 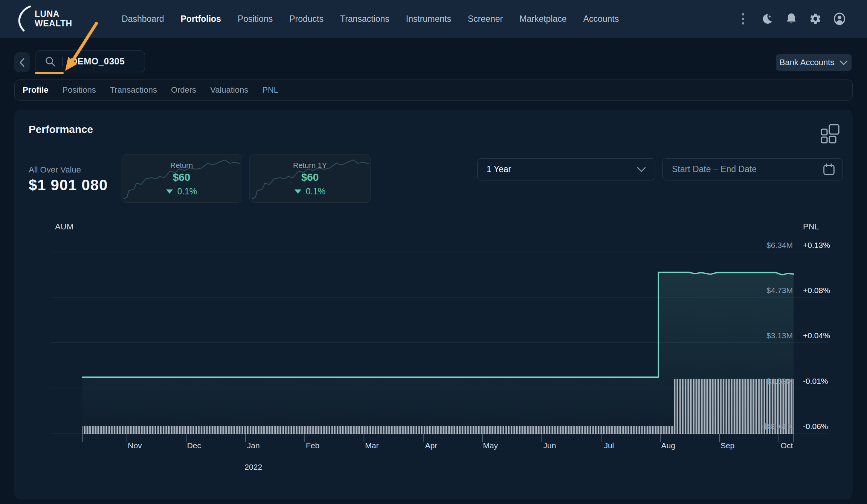 What do you see at coordinates (753, 170) in the screenshot?
I see `date-range-field: Start Date – End Date` at bounding box center [753, 170].